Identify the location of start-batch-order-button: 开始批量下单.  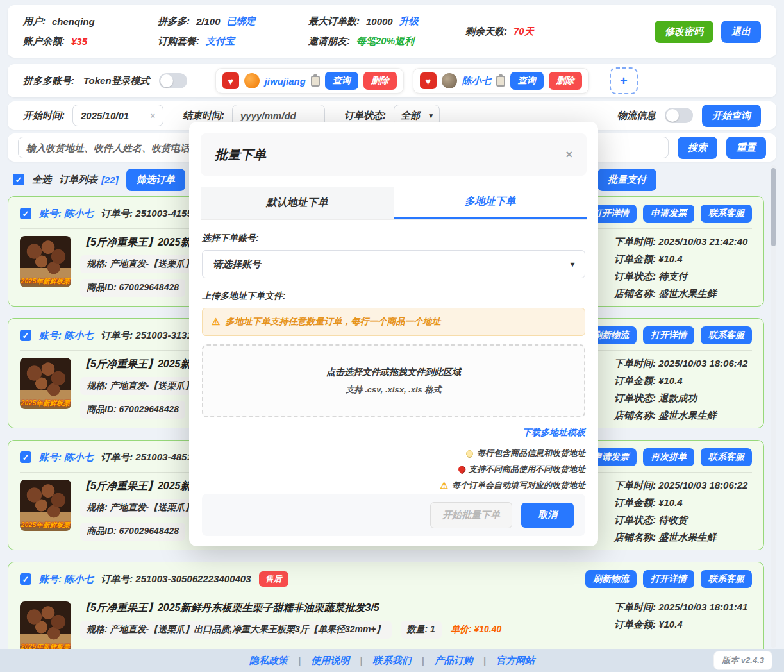
(471, 516).